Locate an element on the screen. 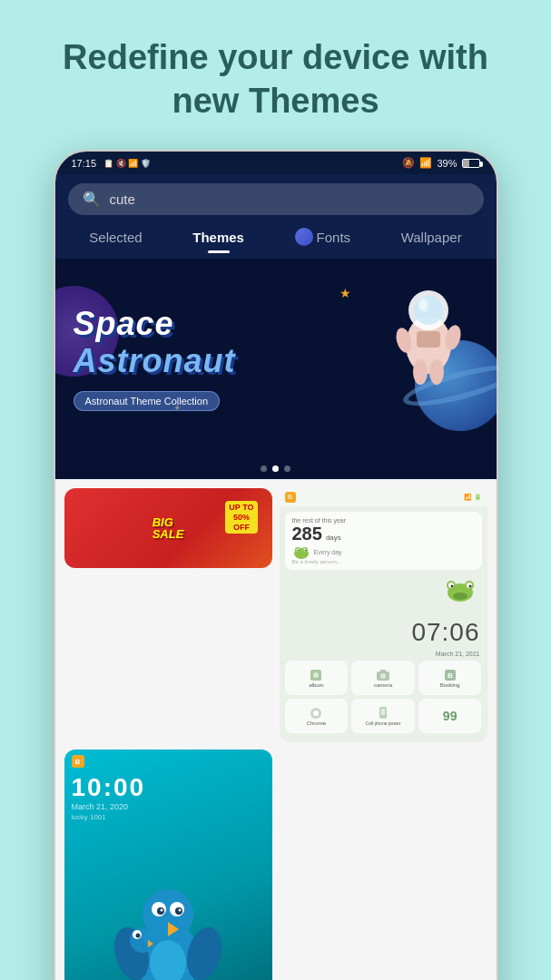 This screenshot has height=980, width=551. app-icon-chrome: Chrome is located at coordinates (317, 716).